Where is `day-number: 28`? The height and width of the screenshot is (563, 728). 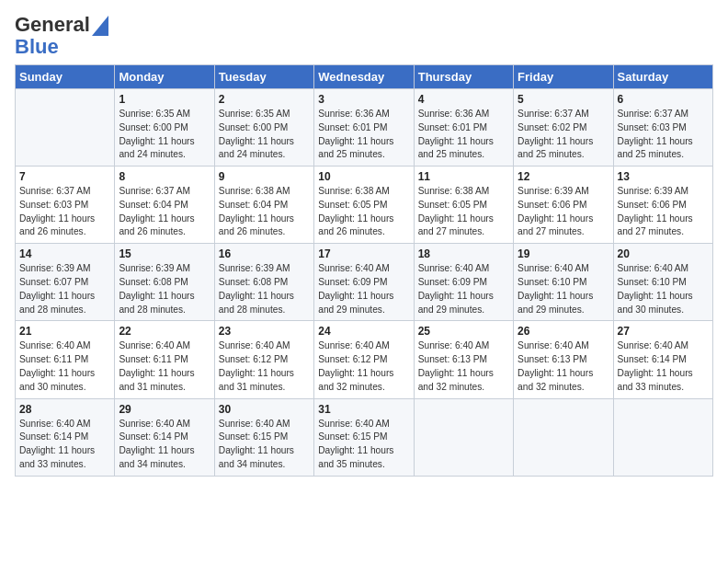 day-number: 28 is located at coordinates (64, 409).